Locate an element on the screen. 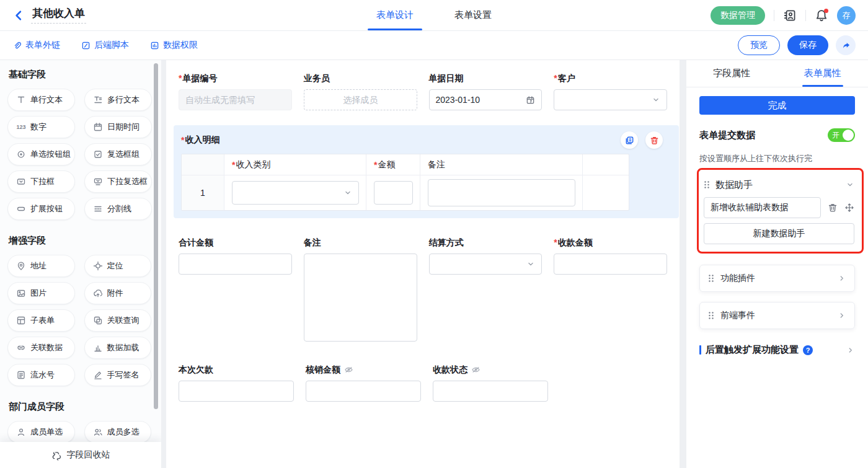  form-toolbar: 表单外链 后端脚本 数据权限 预览 保存 is located at coordinates (434, 46).